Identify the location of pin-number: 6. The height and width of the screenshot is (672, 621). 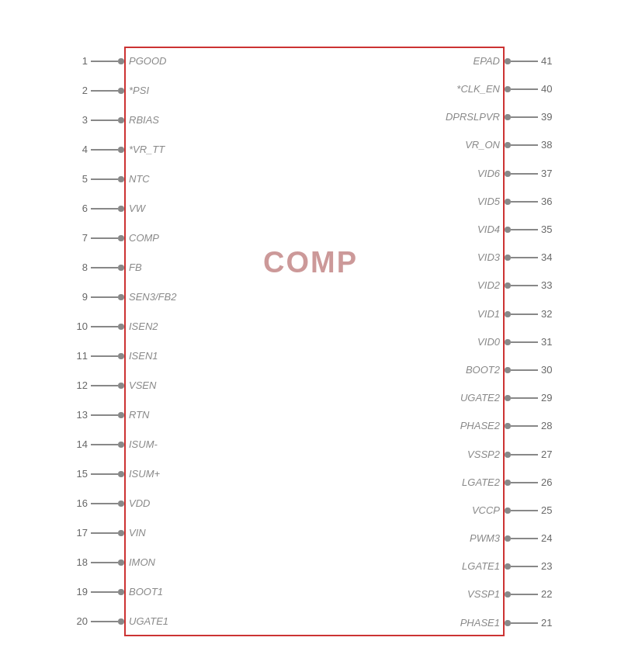
(85, 208).